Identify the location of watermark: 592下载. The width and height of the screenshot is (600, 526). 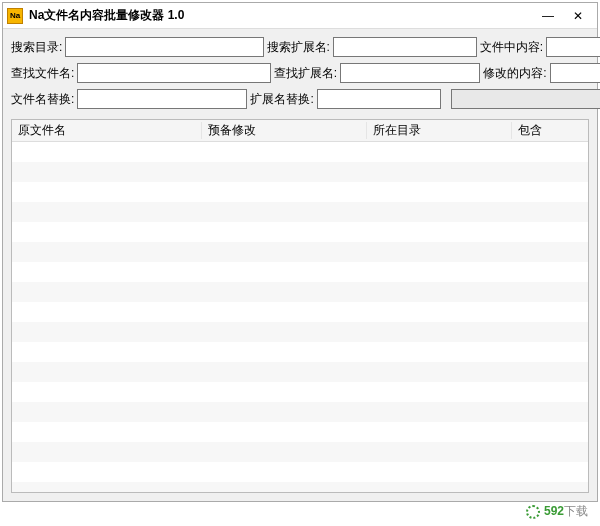
(557, 512).